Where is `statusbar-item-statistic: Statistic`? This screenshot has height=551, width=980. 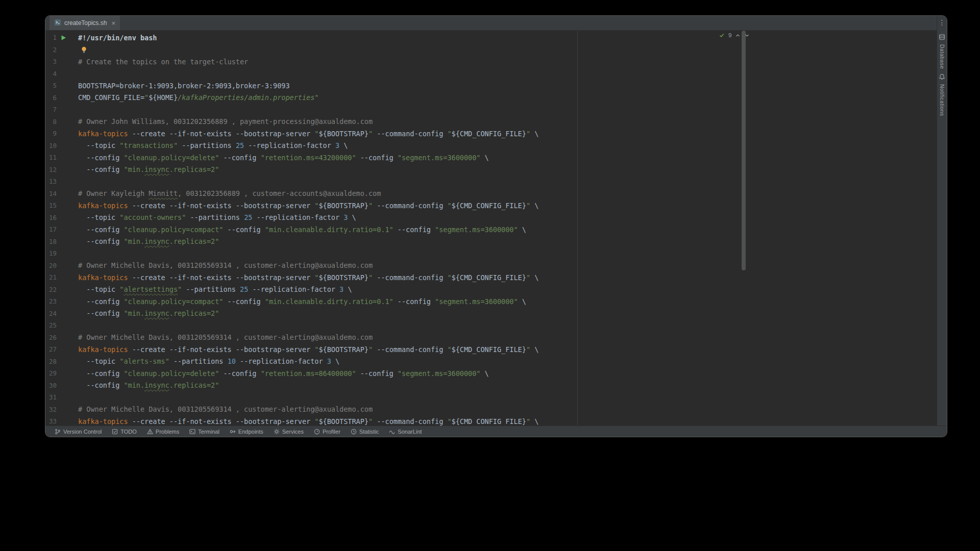 statusbar-item-statistic: Statistic is located at coordinates (365, 432).